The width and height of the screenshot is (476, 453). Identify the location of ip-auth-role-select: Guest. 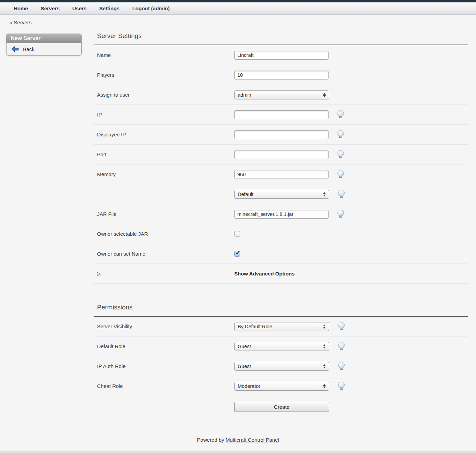
(282, 366).